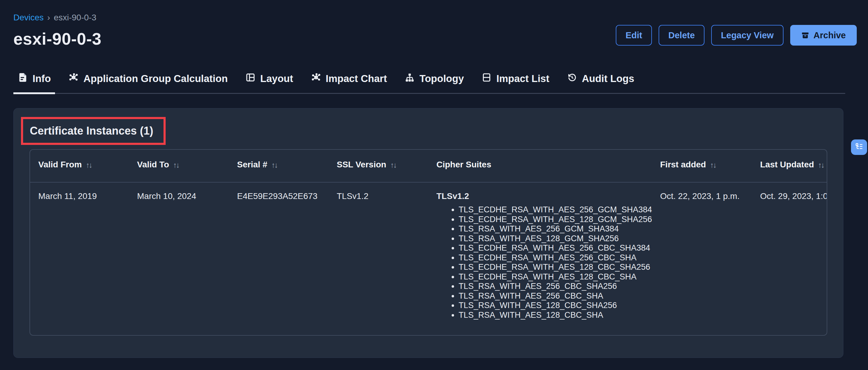  I want to click on breadcrumb: Devices › esxi-90-0-3, so click(55, 18).